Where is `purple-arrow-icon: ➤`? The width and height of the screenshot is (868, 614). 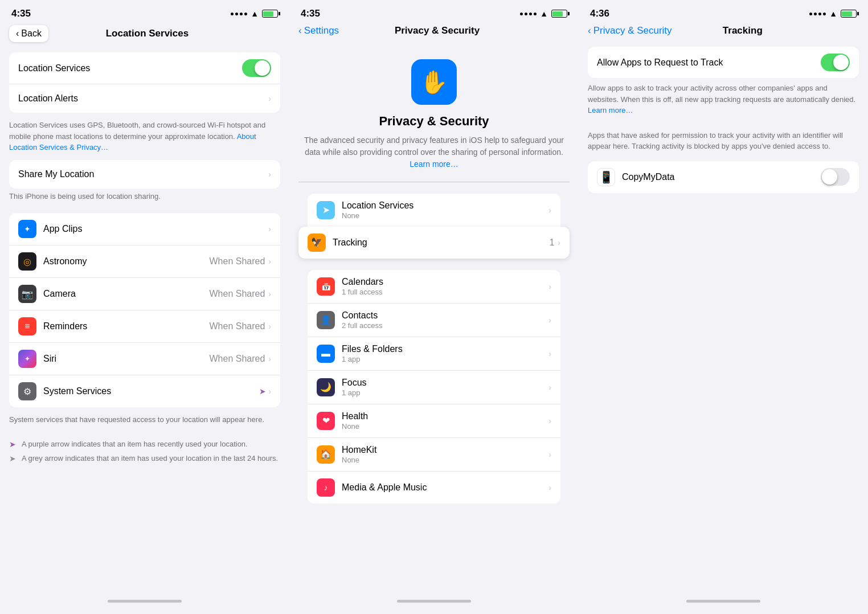 purple-arrow-icon: ➤ is located at coordinates (263, 391).